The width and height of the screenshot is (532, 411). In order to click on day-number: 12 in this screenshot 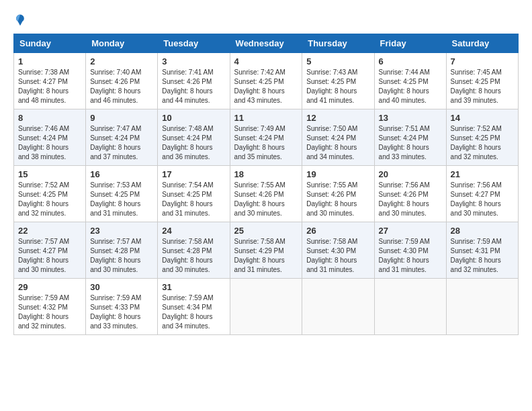, I will do `click(338, 118)`.